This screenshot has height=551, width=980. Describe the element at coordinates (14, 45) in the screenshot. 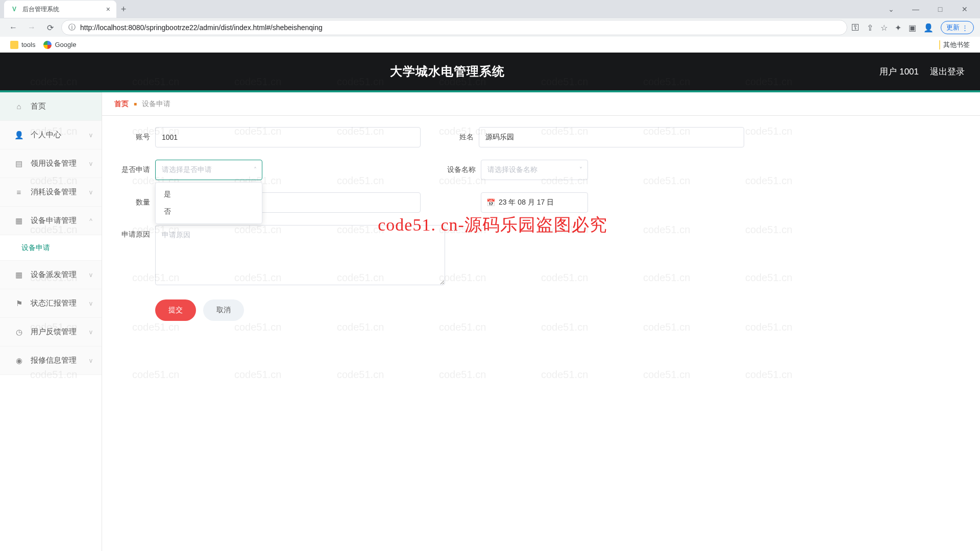

I see `folder-icon` at that location.